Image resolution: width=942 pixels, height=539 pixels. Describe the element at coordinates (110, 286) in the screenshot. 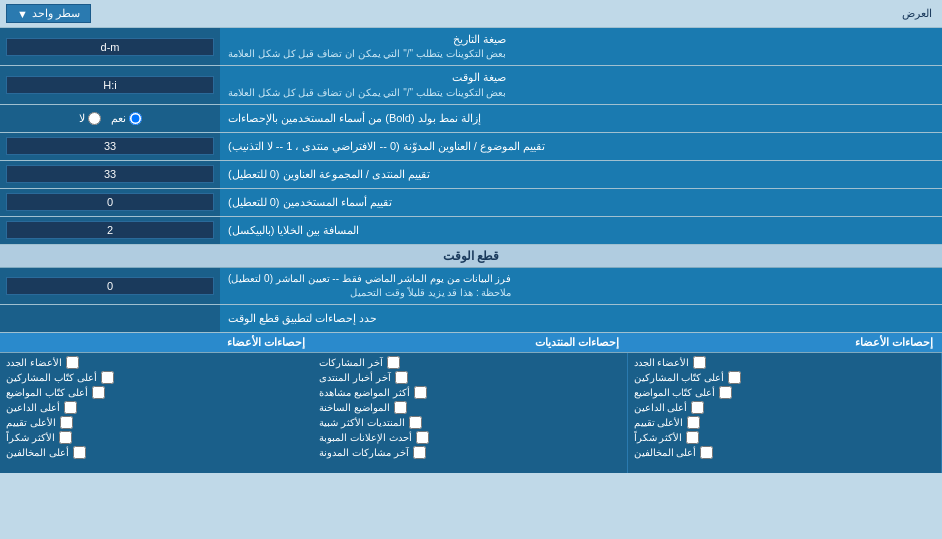

I see `cutoff-input` at that location.